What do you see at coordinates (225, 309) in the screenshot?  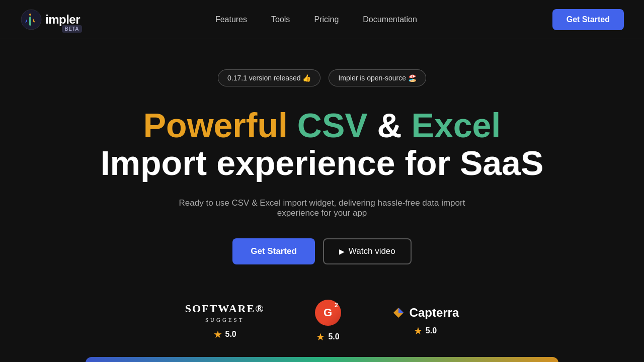 I see `ss-logo-top: Software®` at bounding box center [225, 309].